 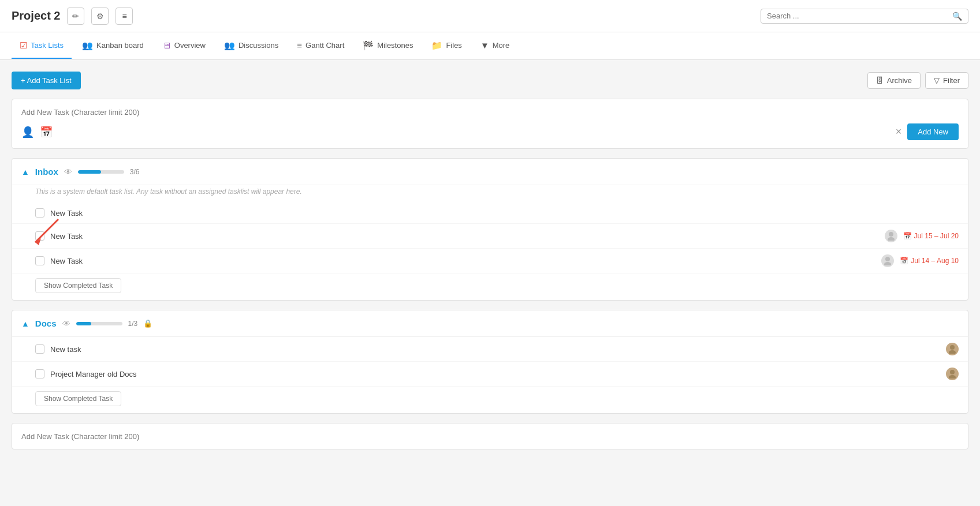 What do you see at coordinates (490, 81) in the screenshot?
I see `toolbar: + Add Task List 🗄 Archive ▽ Filter` at bounding box center [490, 81].